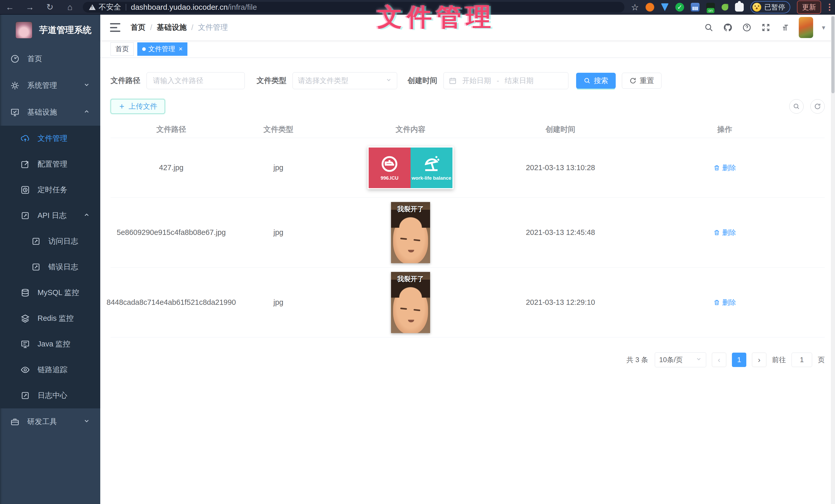  I want to click on goto-label: 前往, so click(779, 360).